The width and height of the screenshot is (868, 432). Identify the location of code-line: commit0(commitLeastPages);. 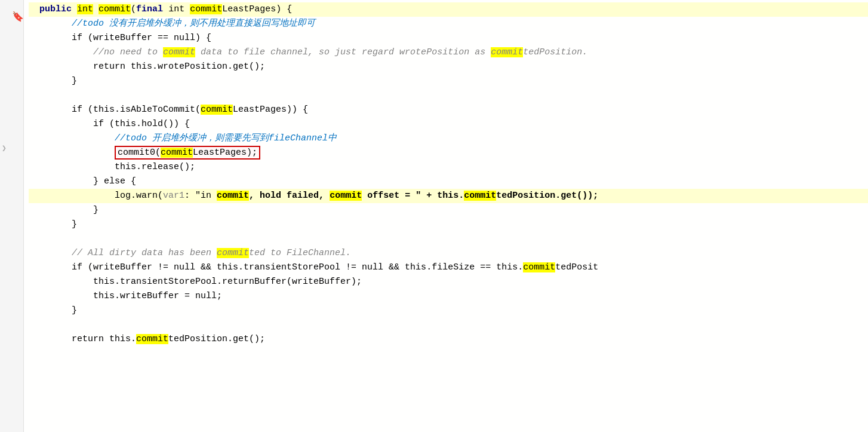
(448, 153).